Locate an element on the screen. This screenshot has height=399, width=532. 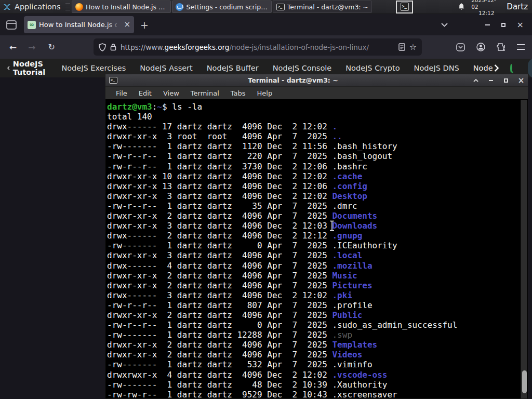
account-icon is located at coordinates (481, 47).